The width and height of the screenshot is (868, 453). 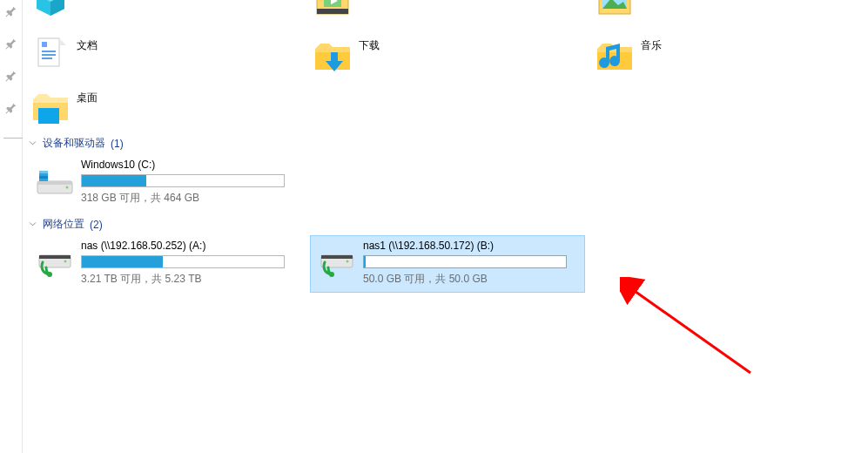 What do you see at coordinates (447, 56) in the screenshot?
I see `folder-item-downloads: 下载` at bounding box center [447, 56].